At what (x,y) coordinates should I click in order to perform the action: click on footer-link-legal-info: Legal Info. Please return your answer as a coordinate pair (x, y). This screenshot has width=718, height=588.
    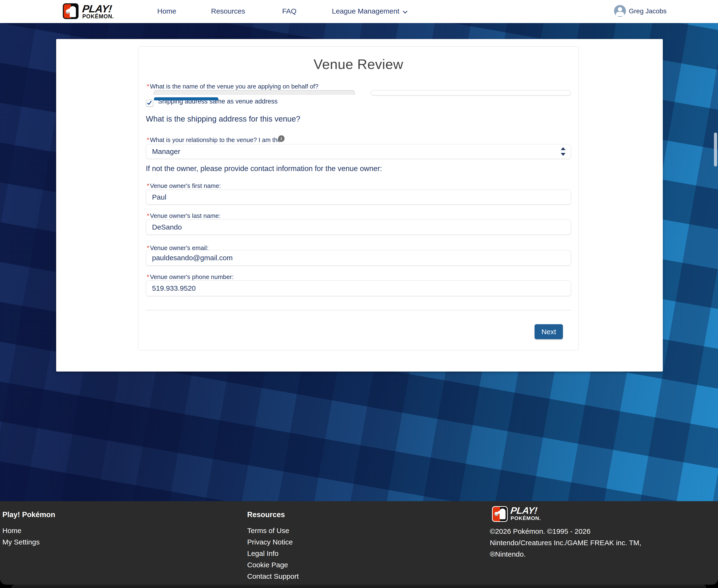
    Looking at the image, I should click on (263, 553).